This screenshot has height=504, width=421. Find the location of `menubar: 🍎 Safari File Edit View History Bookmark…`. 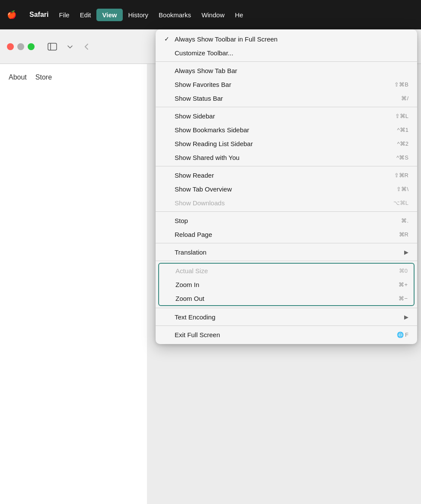

menubar: 🍎 Safari File Edit View History Bookmark… is located at coordinates (210, 15).